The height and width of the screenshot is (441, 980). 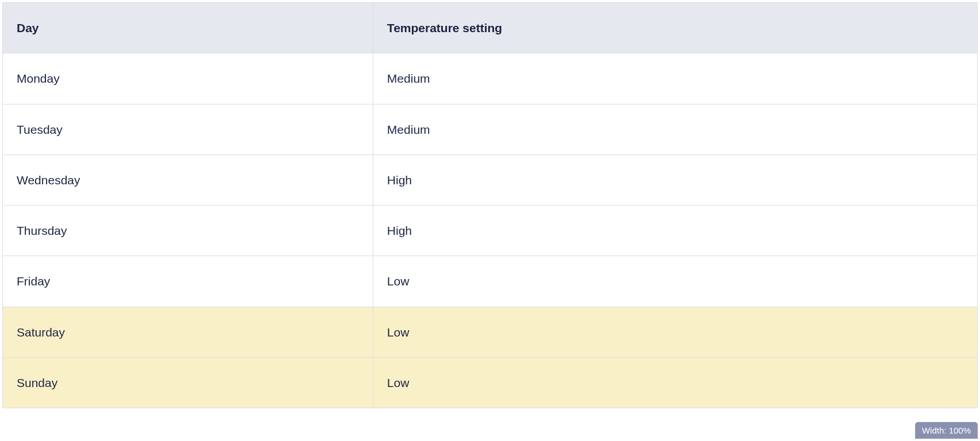 What do you see at coordinates (188, 79) in the screenshot?
I see `cell-day: Monday` at bounding box center [188, 79].